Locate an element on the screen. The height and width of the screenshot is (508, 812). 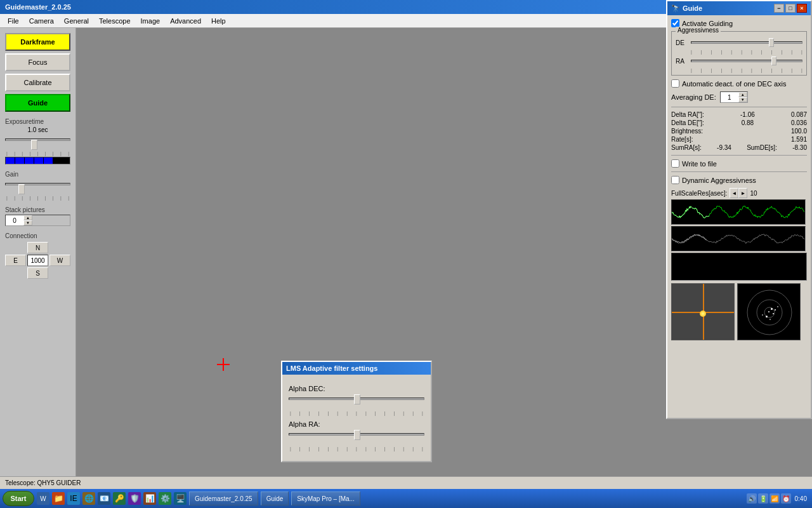
sidebar: Darkframe Focus Calibrate Guide Exposure… is located at coordinates (38, 258).